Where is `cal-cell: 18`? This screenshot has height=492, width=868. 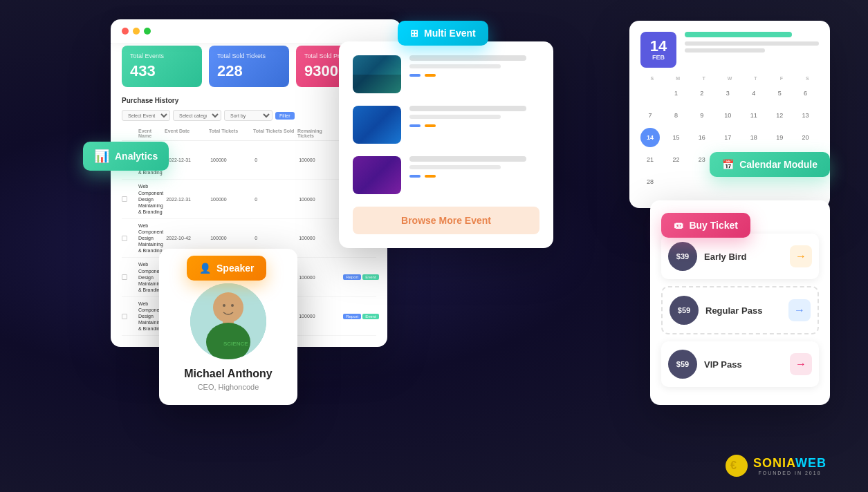
cal-cell: 18 is located at coordinates (754, 138).